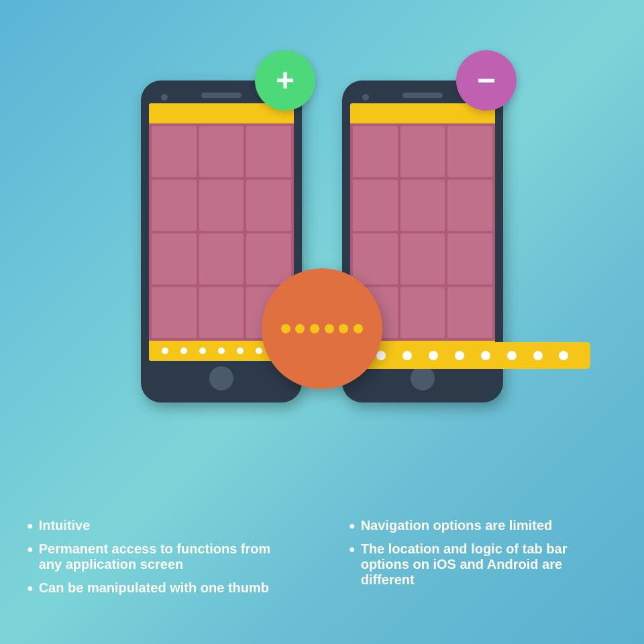  Describe the element at coordinates (489, 526) in the screenshot. I see `con-text-1: Navigation options are limited` at that location.